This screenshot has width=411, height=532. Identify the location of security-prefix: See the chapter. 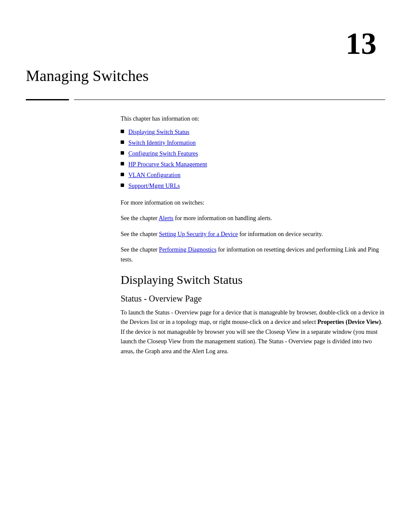
(140, 234).